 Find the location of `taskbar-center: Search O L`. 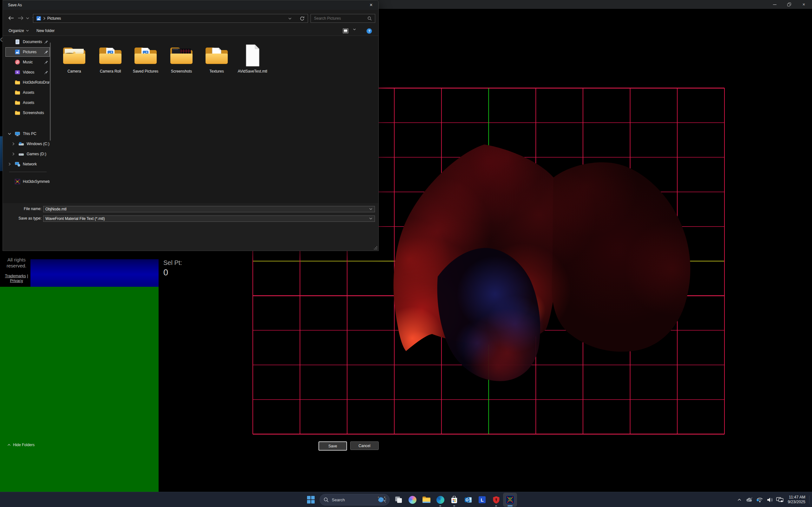

taskbar-center: Search O L is located at coordinates (411, 500).